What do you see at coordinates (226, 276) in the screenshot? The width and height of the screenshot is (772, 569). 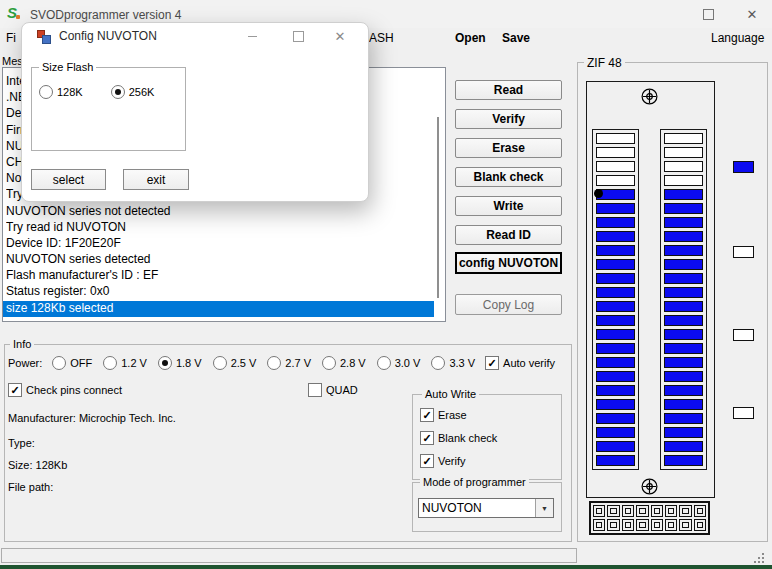 I see `log-line: Flash manufacturer's ID : EF` at bounding box center [226, 276].